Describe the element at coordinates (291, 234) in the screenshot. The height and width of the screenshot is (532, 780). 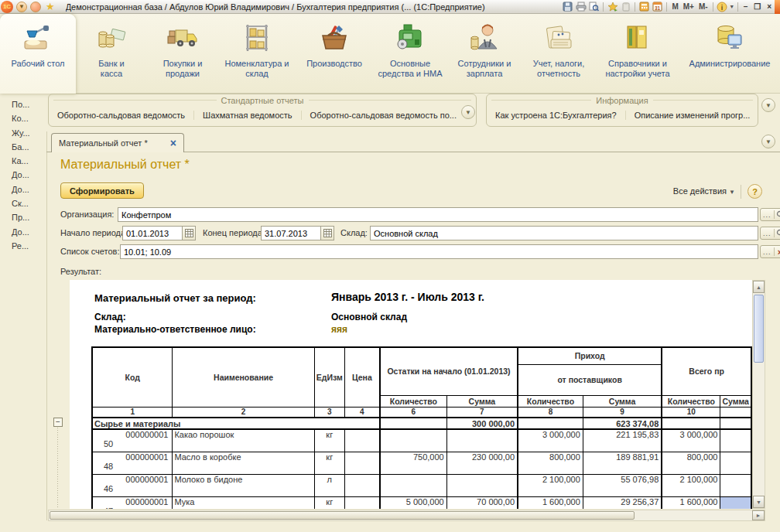
I see `period-end-input` at that location.